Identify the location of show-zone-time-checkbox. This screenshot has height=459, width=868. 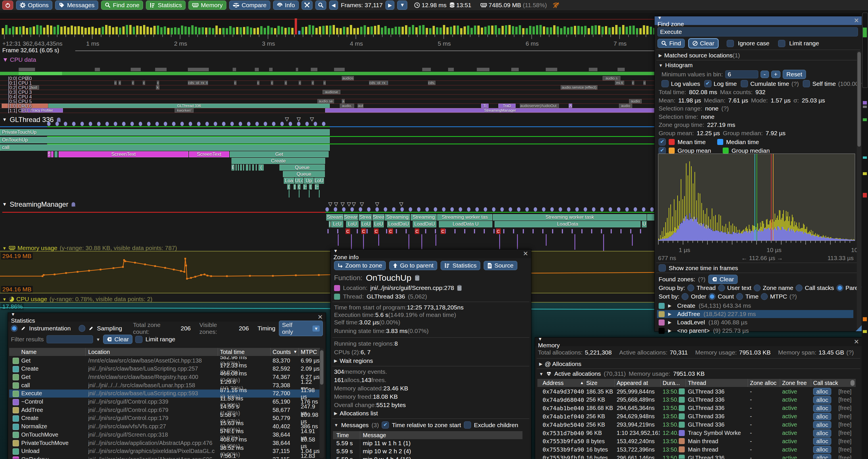
(662, 268).